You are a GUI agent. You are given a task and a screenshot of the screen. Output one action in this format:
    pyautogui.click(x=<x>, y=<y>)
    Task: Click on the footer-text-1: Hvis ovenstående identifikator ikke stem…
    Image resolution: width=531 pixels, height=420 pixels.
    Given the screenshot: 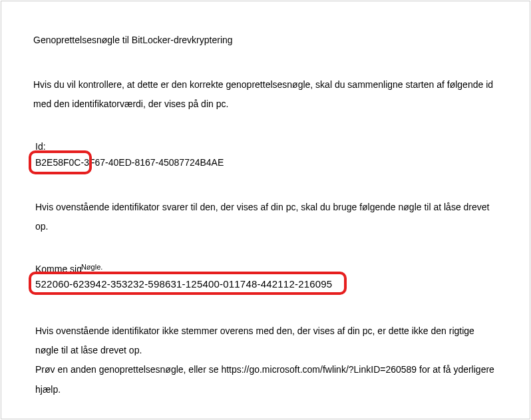 What is the action you would take?
    pyautogui.click(x=255, y=341)
    